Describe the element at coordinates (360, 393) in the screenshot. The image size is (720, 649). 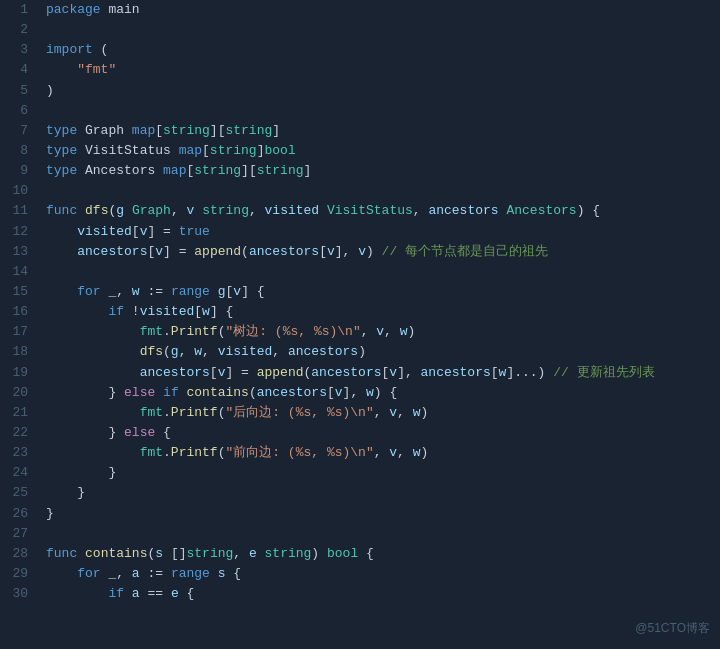
I see `code-line: 20 } else if contains(ancestors[v], w) {` at that location.